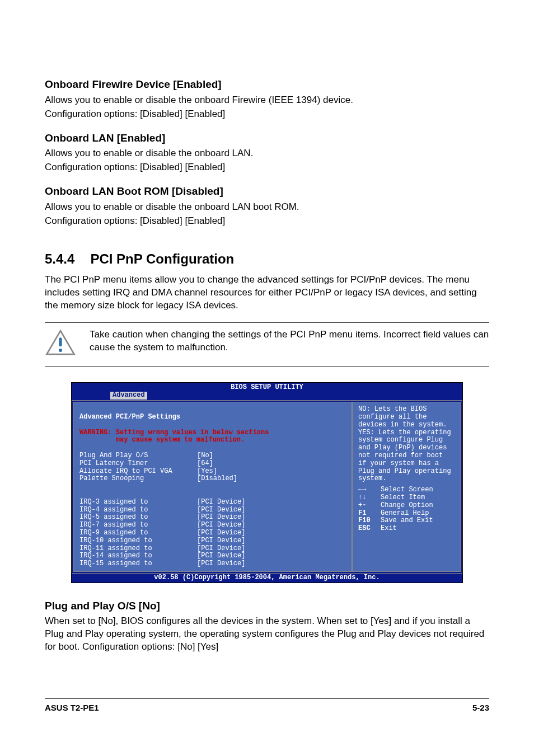 This screenshot has height=756, width=534. I want to click on bios-key: F10, so click(368, 521).